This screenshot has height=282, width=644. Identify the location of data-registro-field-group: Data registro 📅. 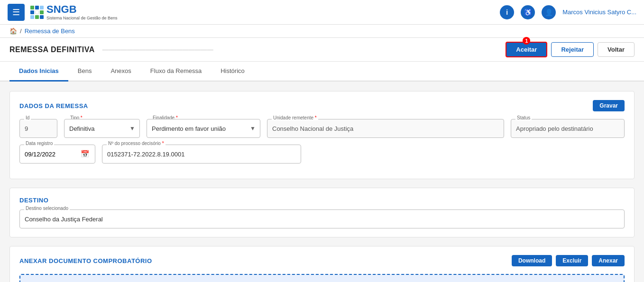
(57, 154).